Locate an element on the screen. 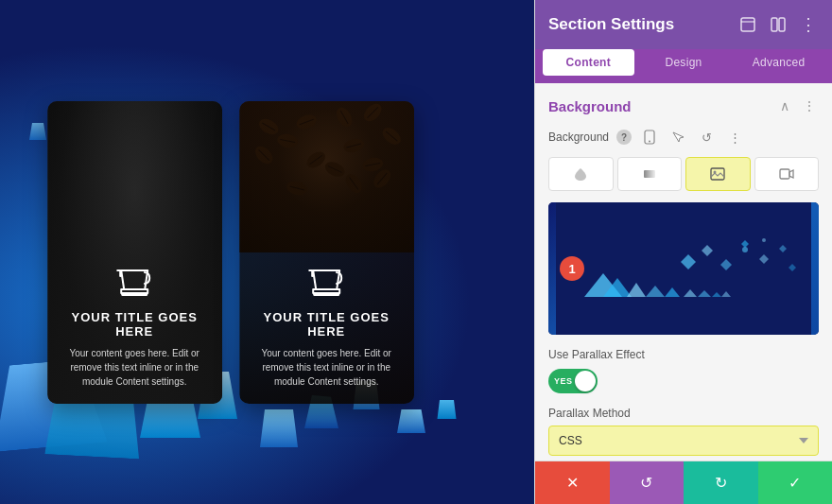 The image size is (832, 504). collapse-section-button: ∧ is located at coordinates (785, 106).